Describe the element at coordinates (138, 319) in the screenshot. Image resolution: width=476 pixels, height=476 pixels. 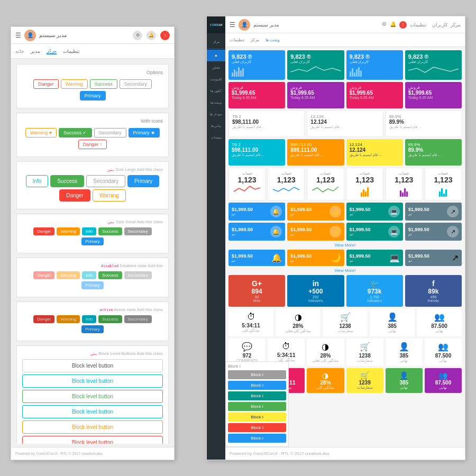
I see `btn-secondary-active: Secondary` at that location.